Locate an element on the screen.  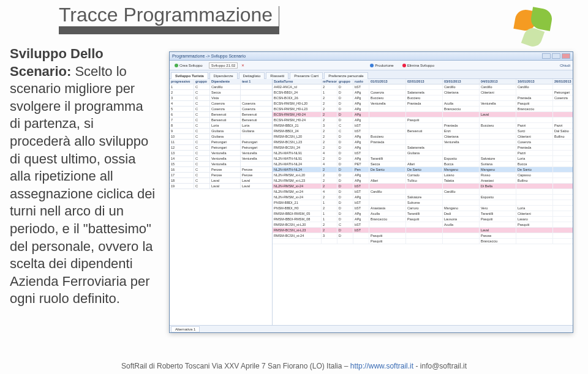
col-header: 16/01/2013 is located at coordinates (535, 82).